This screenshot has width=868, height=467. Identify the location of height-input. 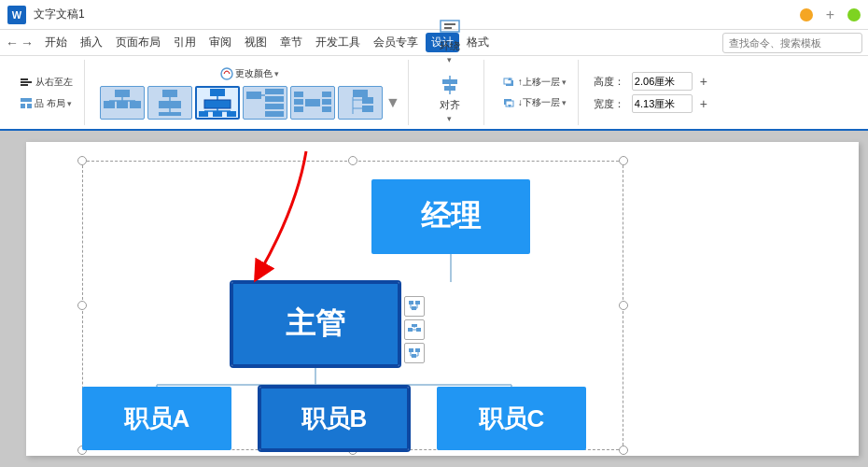
(663, 81).